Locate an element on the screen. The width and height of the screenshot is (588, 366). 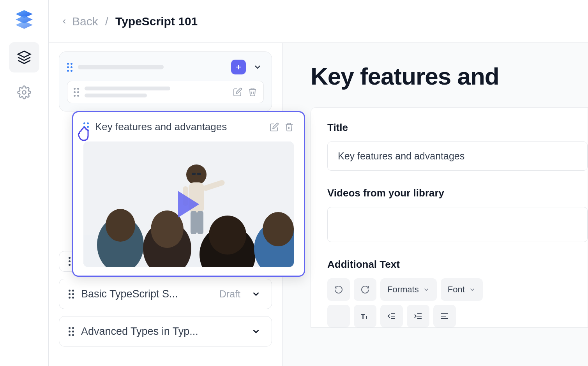
svg-text: T is located at coordinates (363, 316).